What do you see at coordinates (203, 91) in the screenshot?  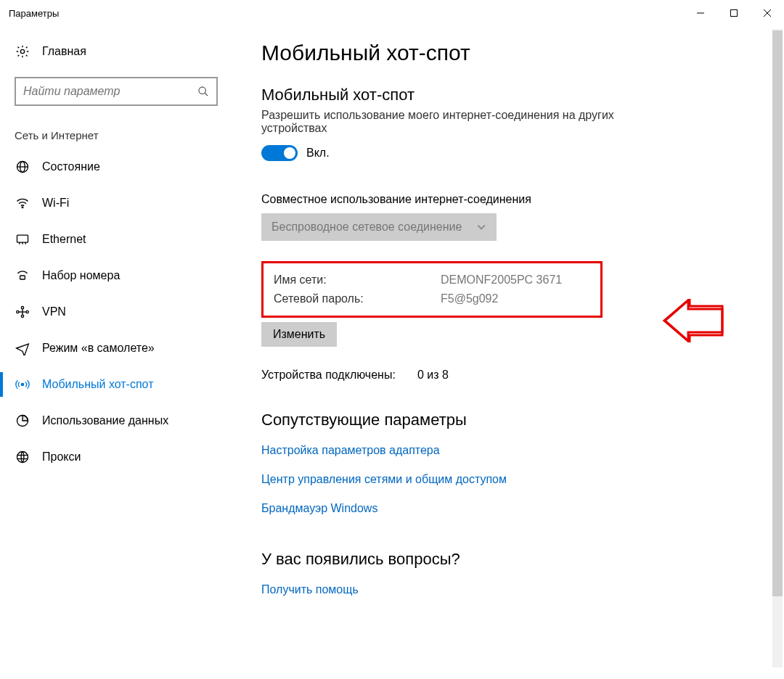 I see `search-icon` at bounding box center [203, 91].